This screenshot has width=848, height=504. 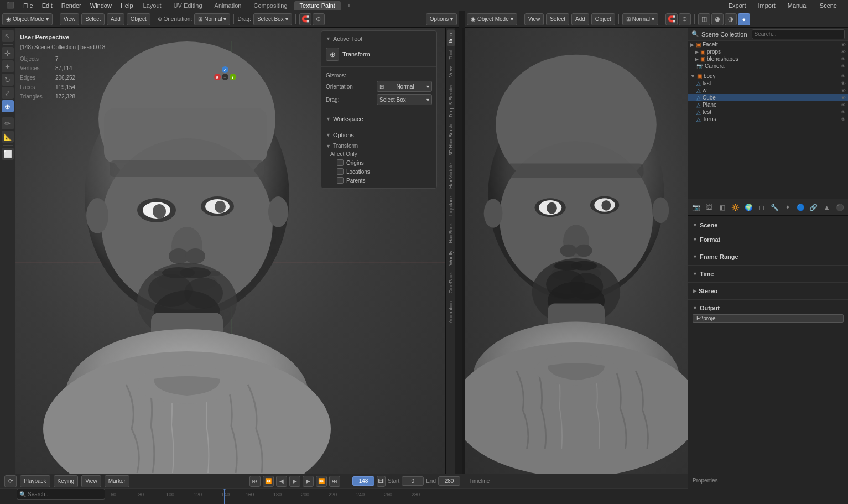 I want to click on eye-icon-plane: 👁, so click(x=843, y=105).